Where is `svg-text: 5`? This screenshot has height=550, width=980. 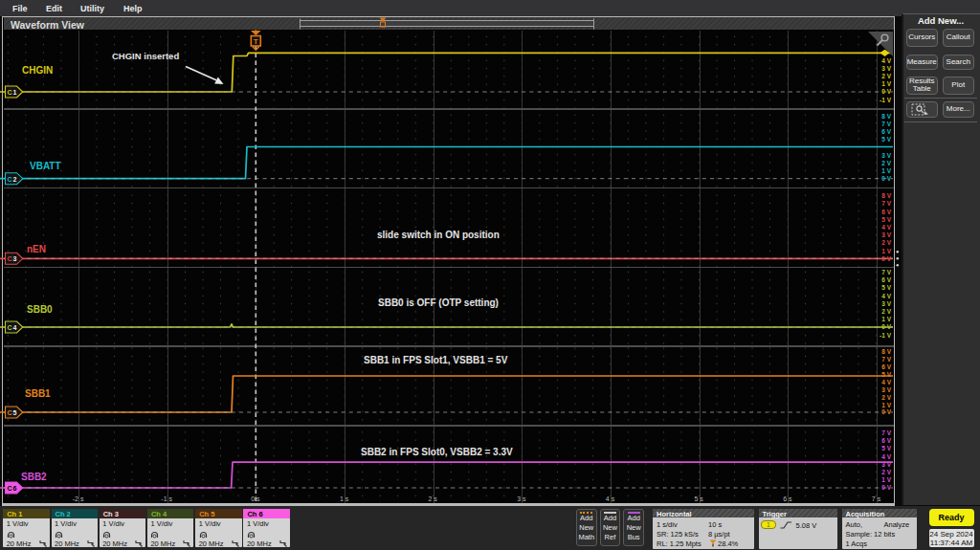 svg-text: 5 is located at coordinates (15, 413).